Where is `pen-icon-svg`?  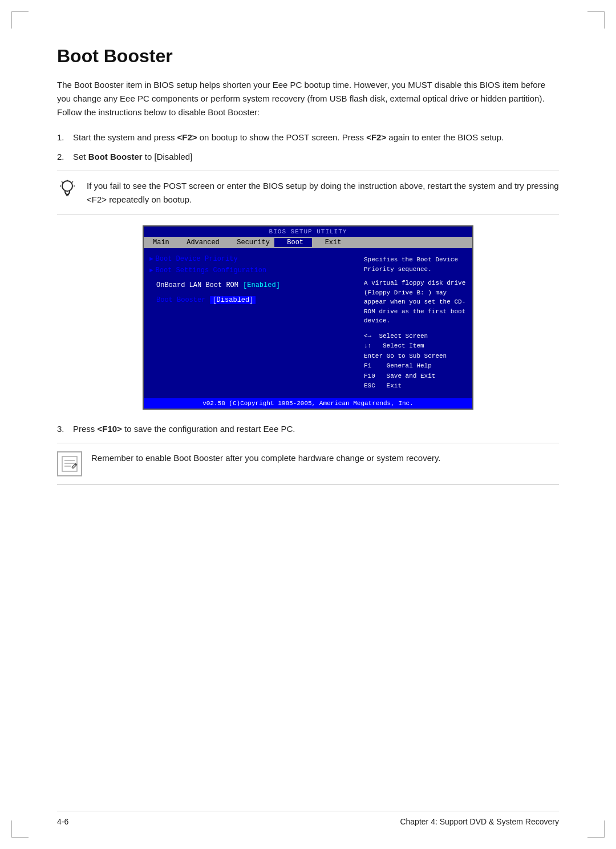
pen-icon-svg is located at coordinates (70, 464).